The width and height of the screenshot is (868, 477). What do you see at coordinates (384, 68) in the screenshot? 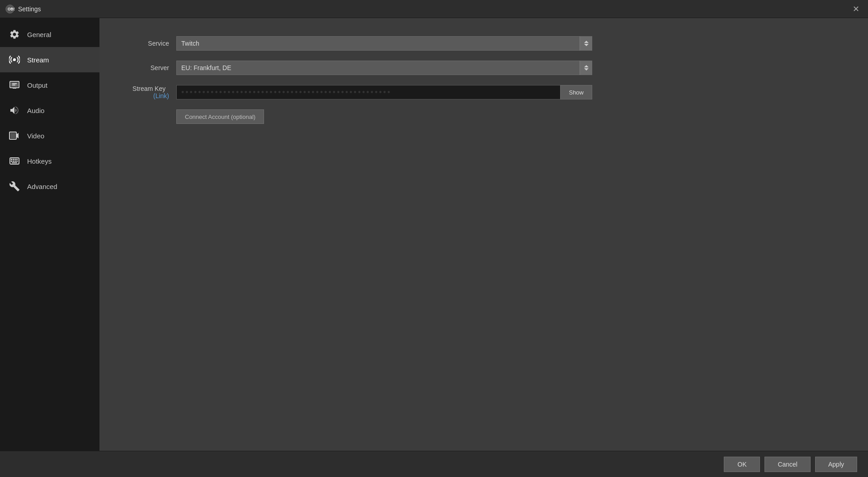
I see `server-select: EU: Frankfurt, DE EU: Amsterdam, NL US E…` at bounding box center [384, 68].